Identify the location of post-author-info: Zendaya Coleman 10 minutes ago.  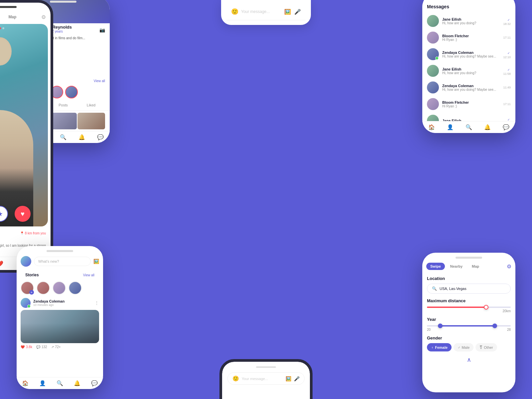
(49, 303).